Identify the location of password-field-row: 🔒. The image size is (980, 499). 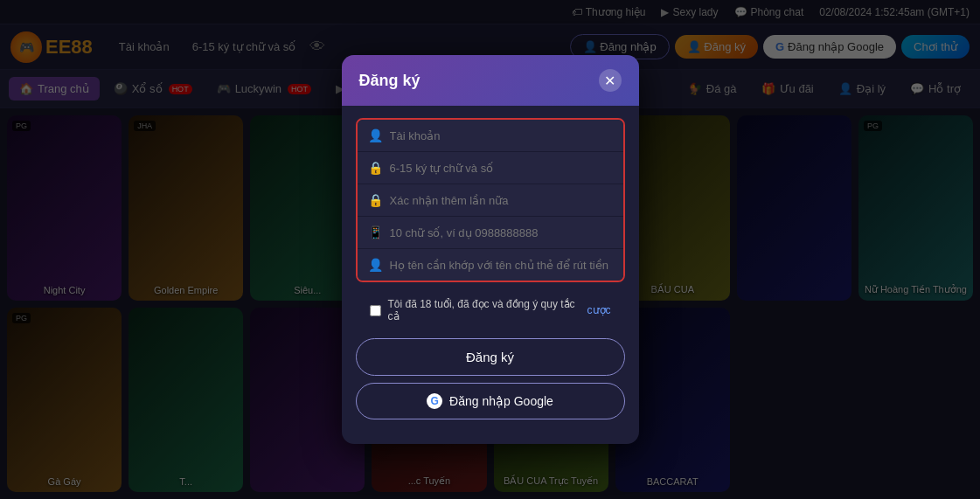
(490, 168).